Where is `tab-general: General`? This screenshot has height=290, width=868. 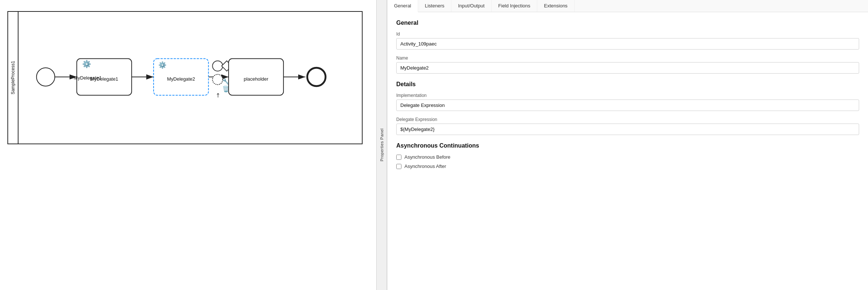
tab-general: General is located at coordinates (403, 6).